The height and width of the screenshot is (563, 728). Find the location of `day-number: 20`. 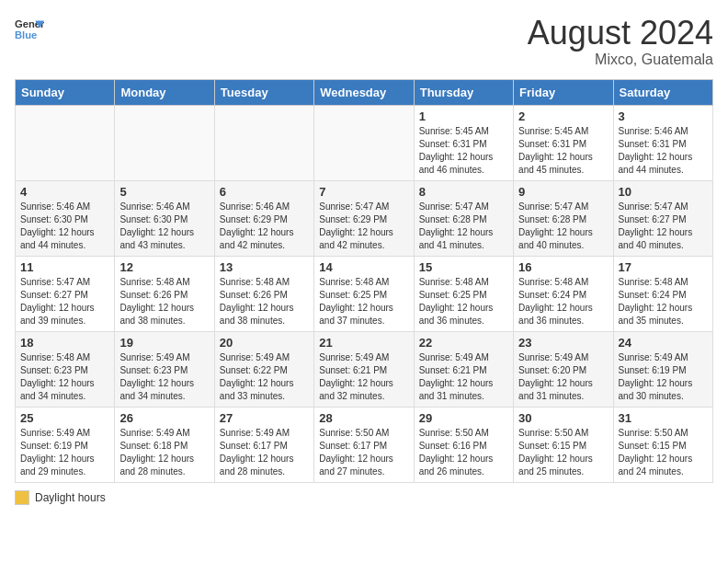

day-number: 20 is located at coordinates (265, 342).